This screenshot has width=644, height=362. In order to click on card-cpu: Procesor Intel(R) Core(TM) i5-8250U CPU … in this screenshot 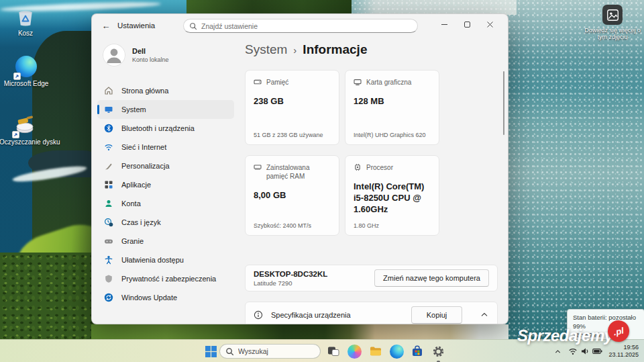, I will do `click(392, 195)`.